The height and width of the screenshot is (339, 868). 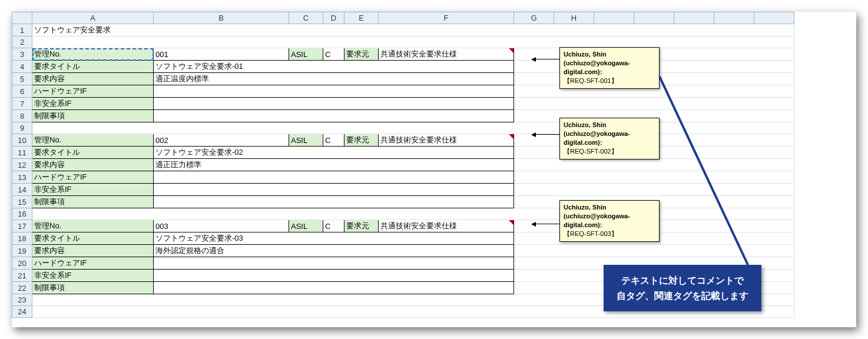 I want to click on col-header-F: F, so click(x=446, y=18).